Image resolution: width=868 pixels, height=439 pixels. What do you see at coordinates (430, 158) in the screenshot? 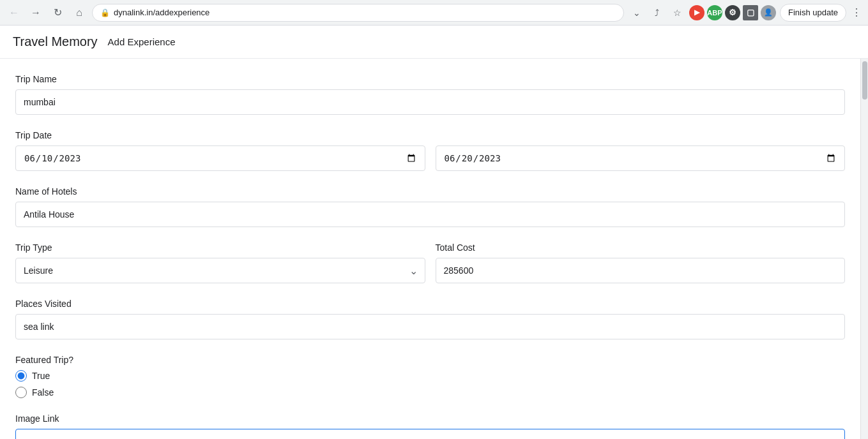
I see `date-row` at bounding box center [430, 158].